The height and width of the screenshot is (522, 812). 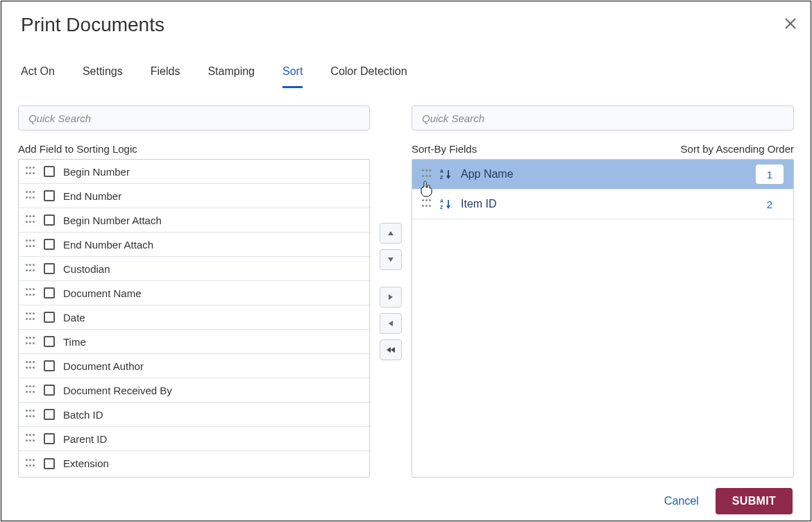 I want to click on sort-order-value: 1, so click(x=770, y=174).